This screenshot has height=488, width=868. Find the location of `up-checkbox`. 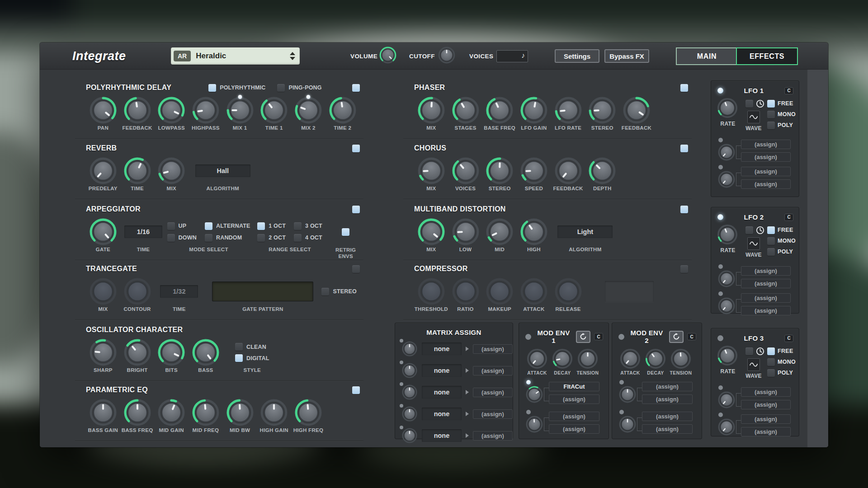

up-checkbox is located at coordinates (171, 226).